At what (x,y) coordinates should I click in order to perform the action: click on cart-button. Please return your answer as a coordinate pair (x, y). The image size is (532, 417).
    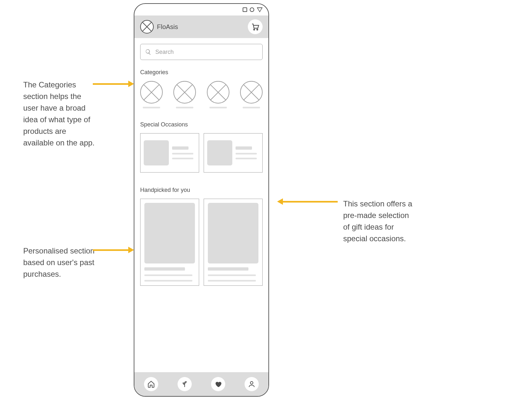
    Looking at the image, I should click on (255, 27).